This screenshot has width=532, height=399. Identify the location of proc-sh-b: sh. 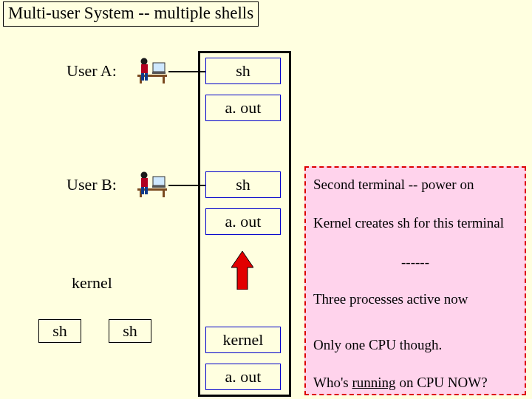
(243, 185).